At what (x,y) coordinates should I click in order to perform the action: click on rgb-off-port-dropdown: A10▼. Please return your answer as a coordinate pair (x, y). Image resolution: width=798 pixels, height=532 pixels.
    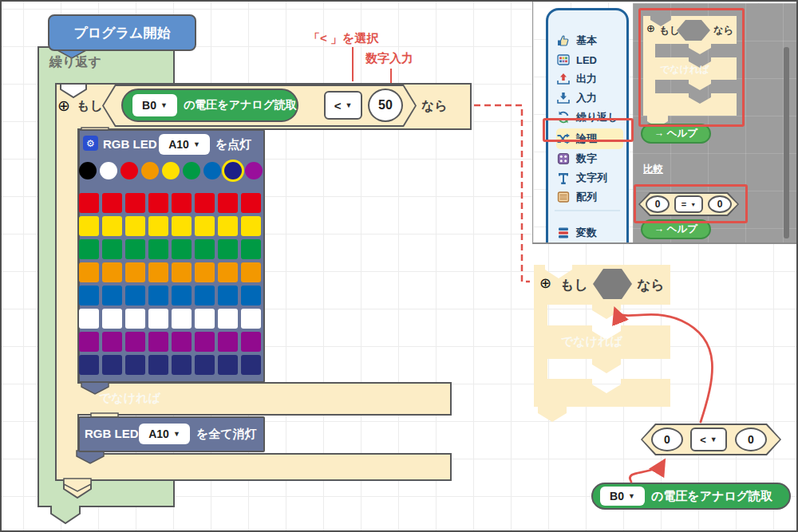
    Looking at the image, I should click on (164, 434).